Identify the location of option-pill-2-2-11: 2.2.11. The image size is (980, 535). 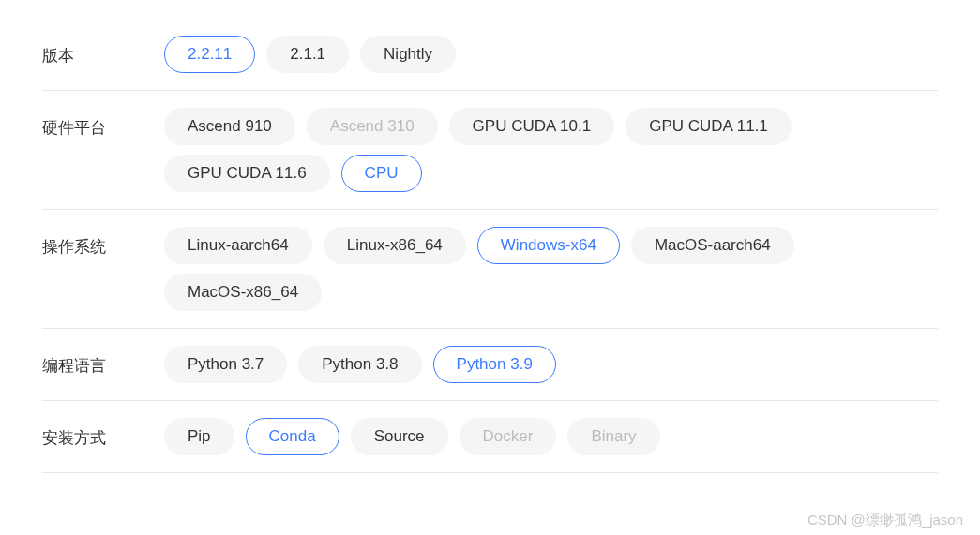
(210, 54).